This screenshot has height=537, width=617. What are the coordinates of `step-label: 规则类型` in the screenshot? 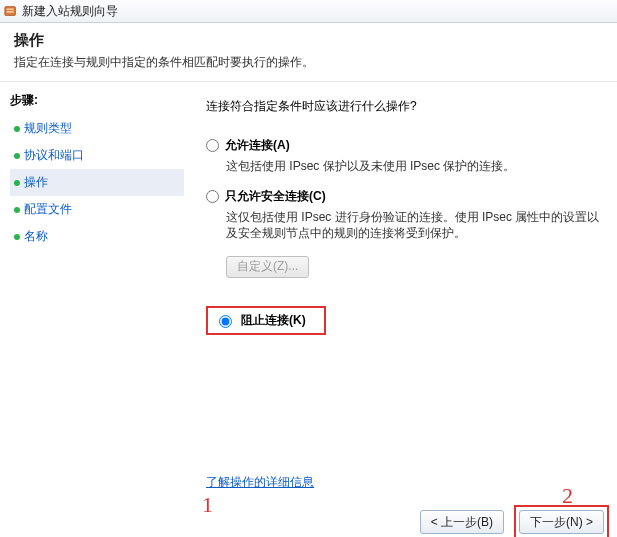 It's located at (48, 128).